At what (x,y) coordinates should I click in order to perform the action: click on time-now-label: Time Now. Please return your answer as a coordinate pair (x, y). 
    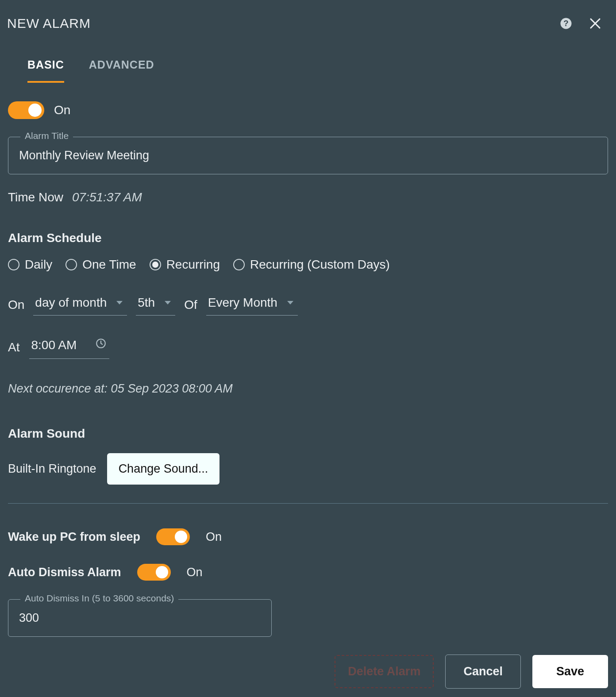
    Looking at the image, I should click on (35, 197).